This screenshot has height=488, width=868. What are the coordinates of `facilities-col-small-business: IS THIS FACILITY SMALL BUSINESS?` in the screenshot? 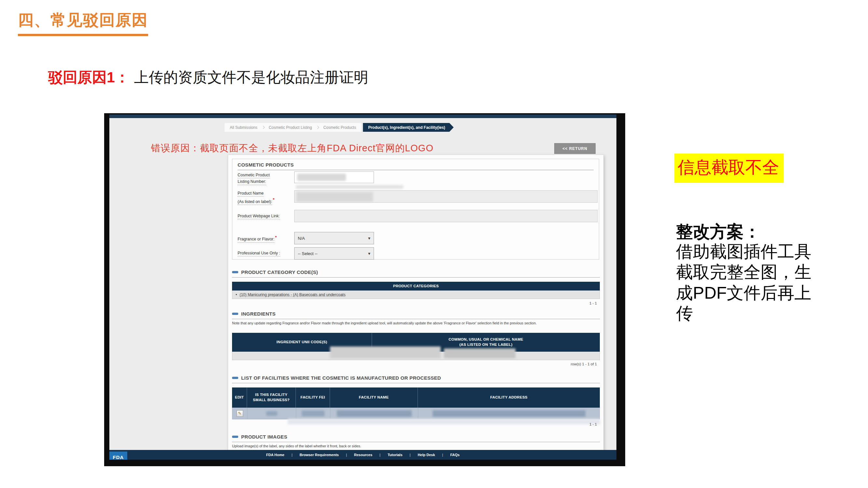 It's located at (272, 397).